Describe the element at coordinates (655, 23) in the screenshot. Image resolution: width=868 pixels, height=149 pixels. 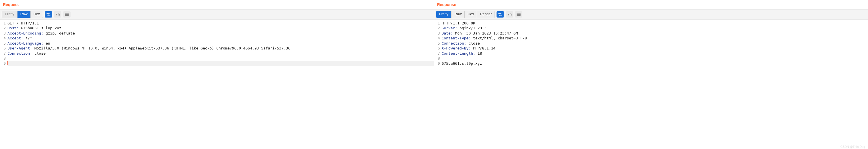
I see `code-content: HTTP/1.1 200 OK` at that location.